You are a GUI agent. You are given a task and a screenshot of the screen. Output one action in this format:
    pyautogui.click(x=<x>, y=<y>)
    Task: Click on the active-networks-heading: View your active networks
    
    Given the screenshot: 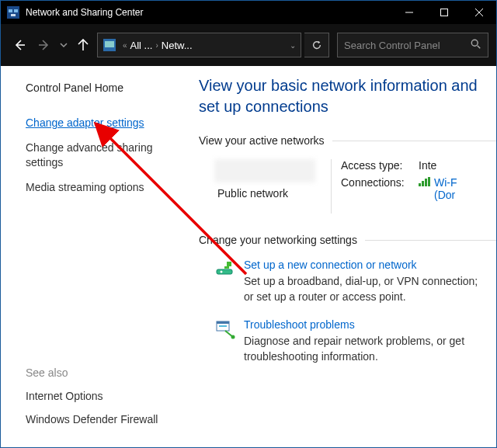 What is the action you would take?
    pyautogui.click(x=348, y=141)
    